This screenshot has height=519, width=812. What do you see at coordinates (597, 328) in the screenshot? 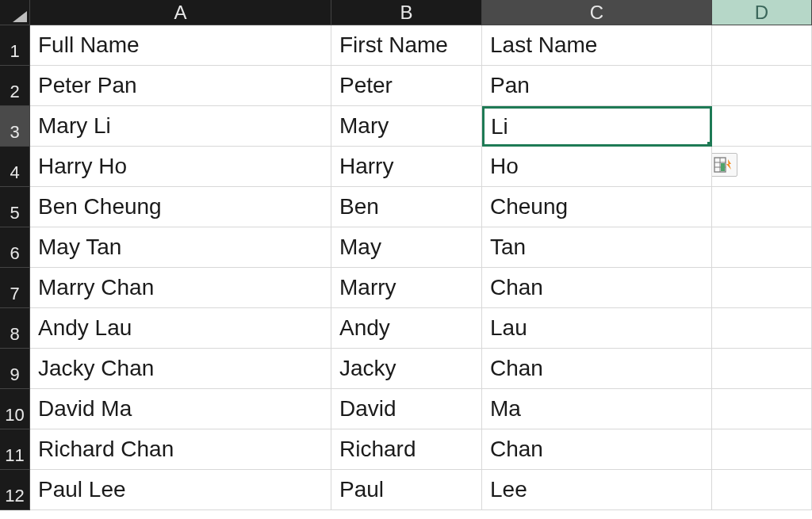
I see `cell-c8: Lau` at bounding box center [597, 328].